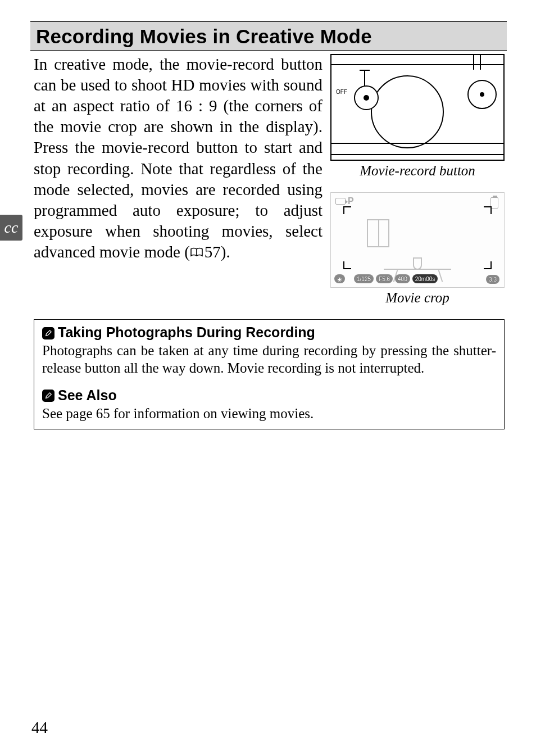 This screenshot has width=536, height=756. Describe the element at coordinates (217, 252) in the screenshot. I see `page-reference-number: 57).` at that location.